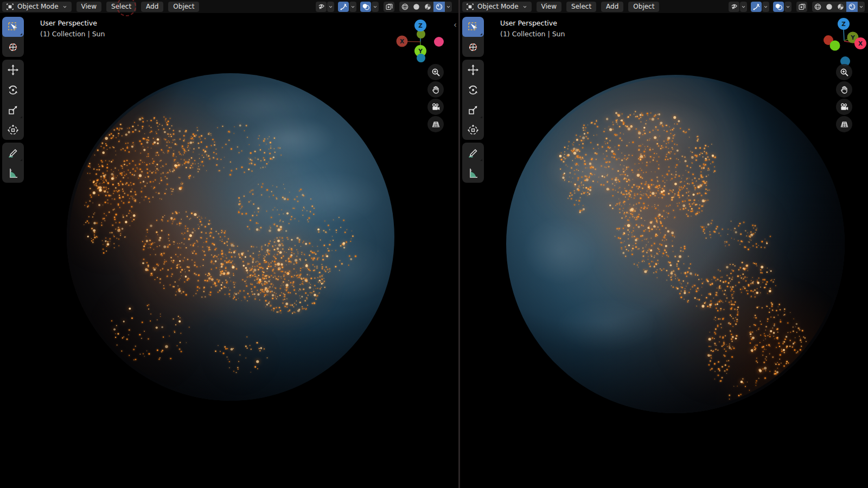 The width and height of the screenshot is (868, 488). Describe the element at coordinates (436, 90) in the screenshot. I see `pan-hand-icon` at that location.